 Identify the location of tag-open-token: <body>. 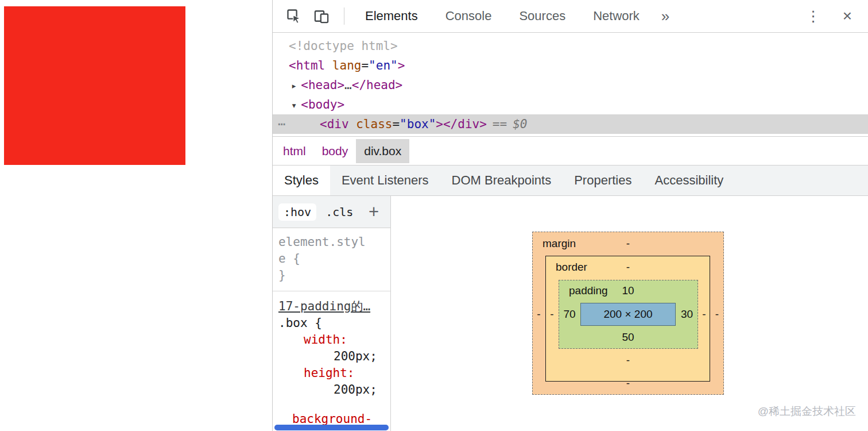
(323, 105).